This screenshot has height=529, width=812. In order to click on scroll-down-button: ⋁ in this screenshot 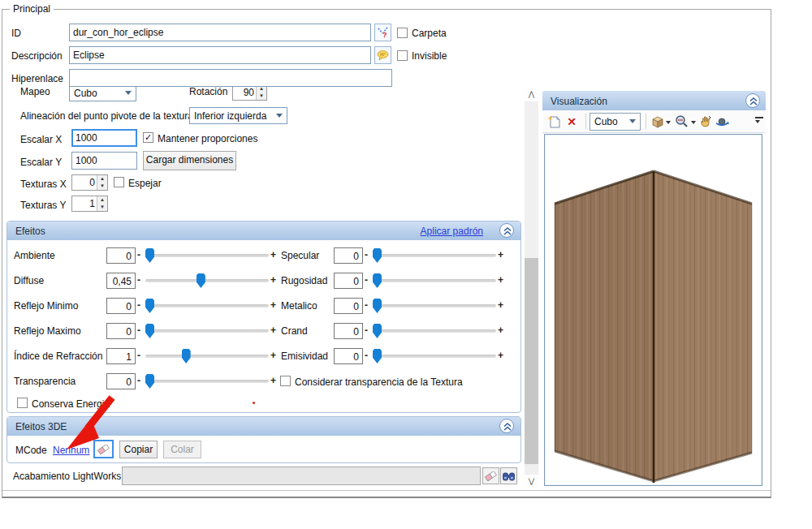, I will do `click(531, 482)`.